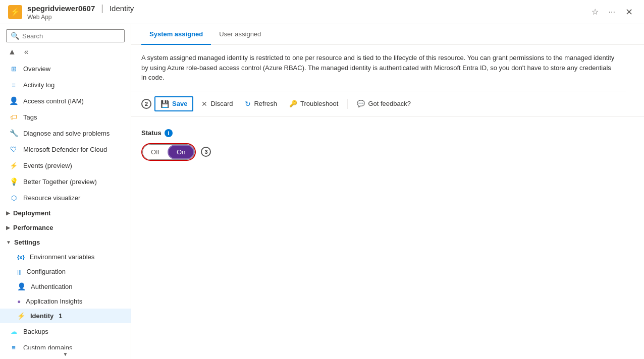 The width and height of the screenshot is (644, 359). I want to click on save-button: 💾 Save, so click(174, 104).